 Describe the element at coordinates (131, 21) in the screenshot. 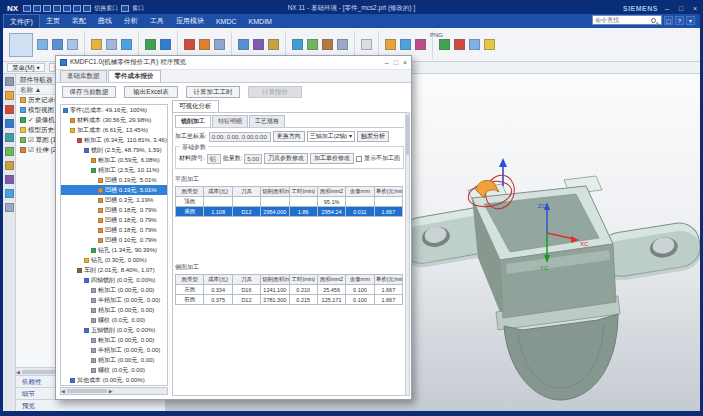

I see `ribbon-tab: 分析` at that location.